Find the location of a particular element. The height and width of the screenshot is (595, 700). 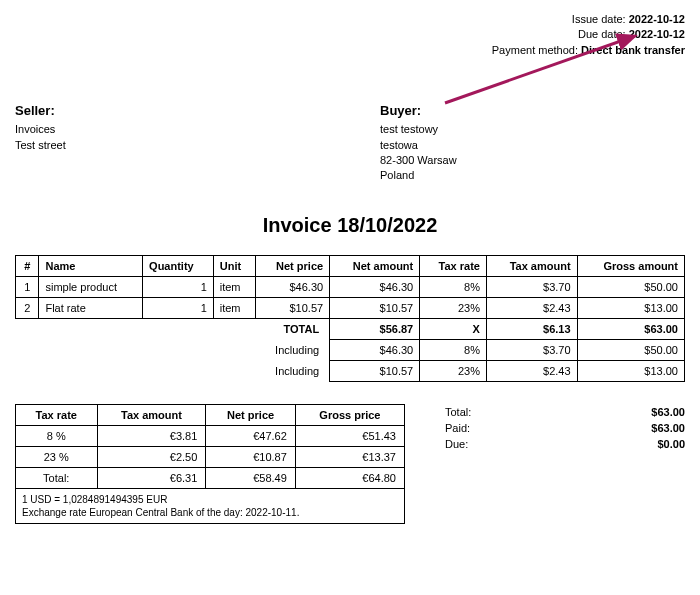

col-unit: Unit is located at coordinates (234, 266).